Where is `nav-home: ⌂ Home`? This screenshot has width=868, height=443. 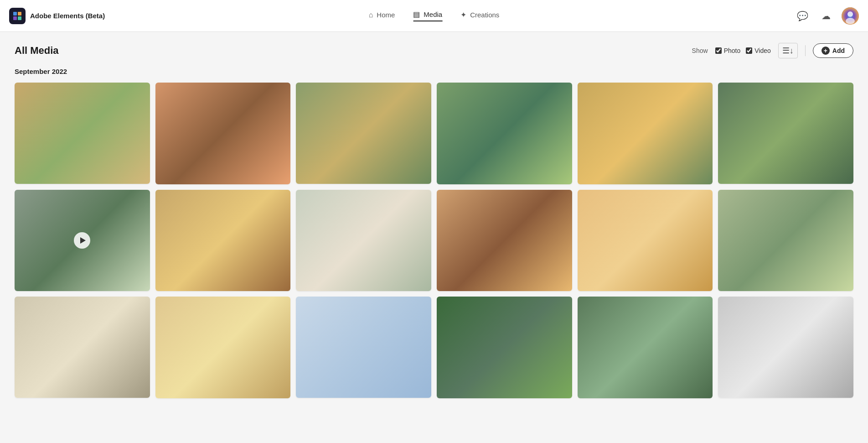
nav-home: ⌂ Home is located at coordinates (382, 16).